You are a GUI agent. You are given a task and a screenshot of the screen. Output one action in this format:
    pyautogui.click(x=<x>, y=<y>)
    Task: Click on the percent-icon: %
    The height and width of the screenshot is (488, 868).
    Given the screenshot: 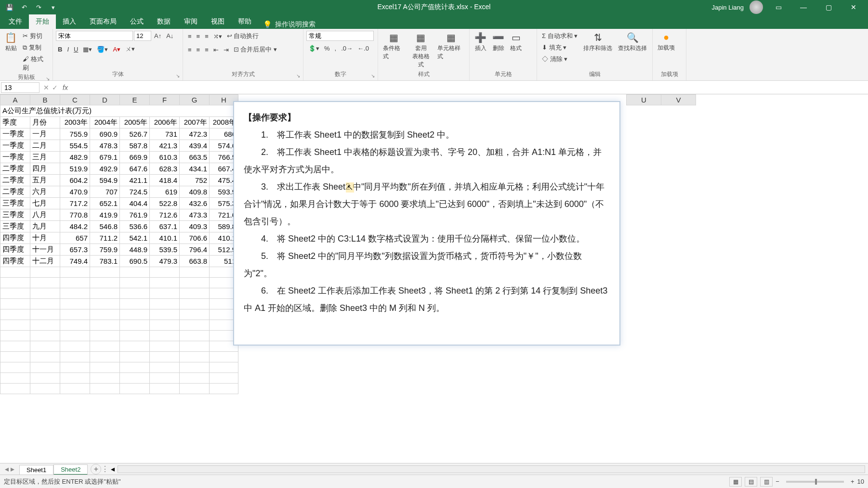 What is the action you would take?
    pyautogui.click(x=327, y=48)
    